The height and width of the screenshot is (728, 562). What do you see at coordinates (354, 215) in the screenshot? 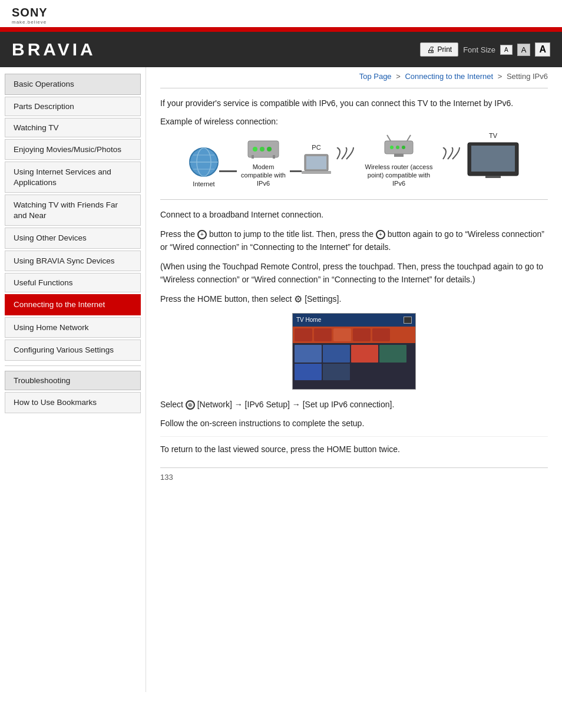
I see `step-1: Connect to a broadband Internet connecti…` at bounding box center [354, 215].